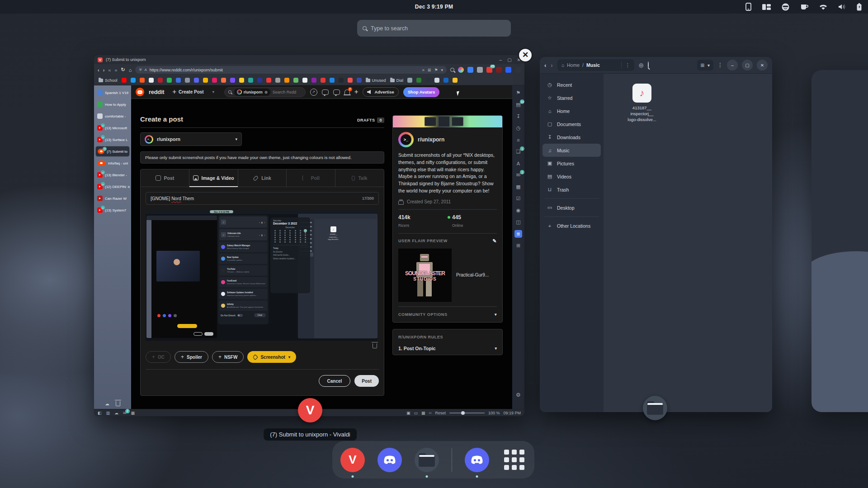 This screenshot has height=488, width=868. Describe the element at coordinates (571, 208) in the screenshot. I see `sidebar-item-desktop: ▭Desktop` at that location.